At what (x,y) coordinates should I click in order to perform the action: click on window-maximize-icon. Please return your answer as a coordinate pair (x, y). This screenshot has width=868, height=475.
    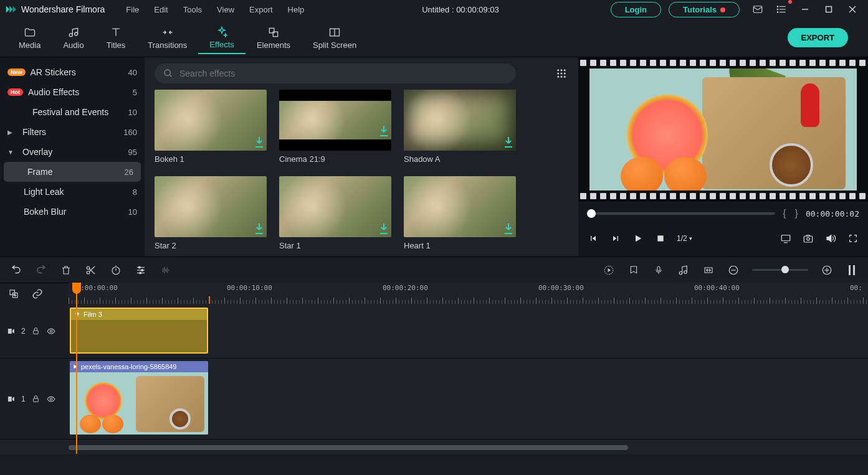
    Looking at the image, I should click on (829, 9).